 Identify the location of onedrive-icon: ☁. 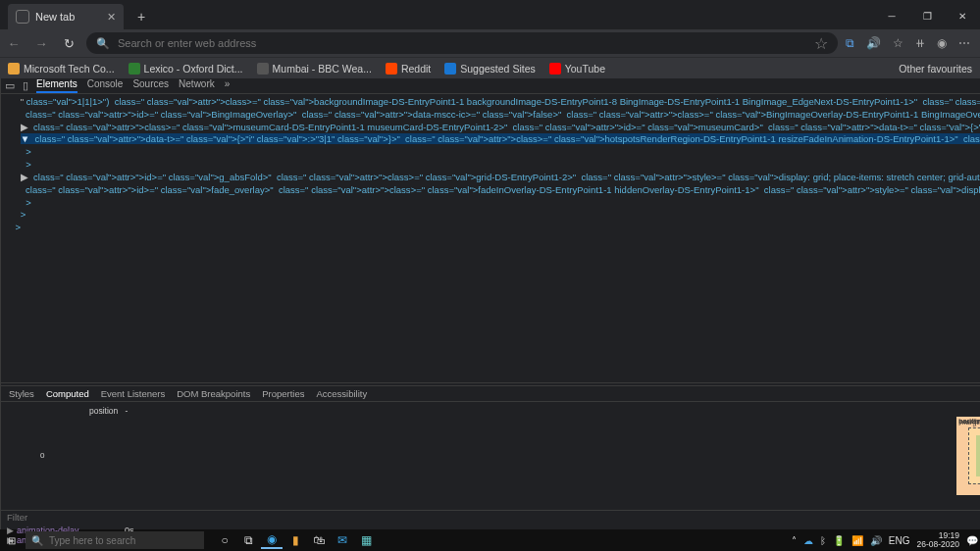
(808, 541).